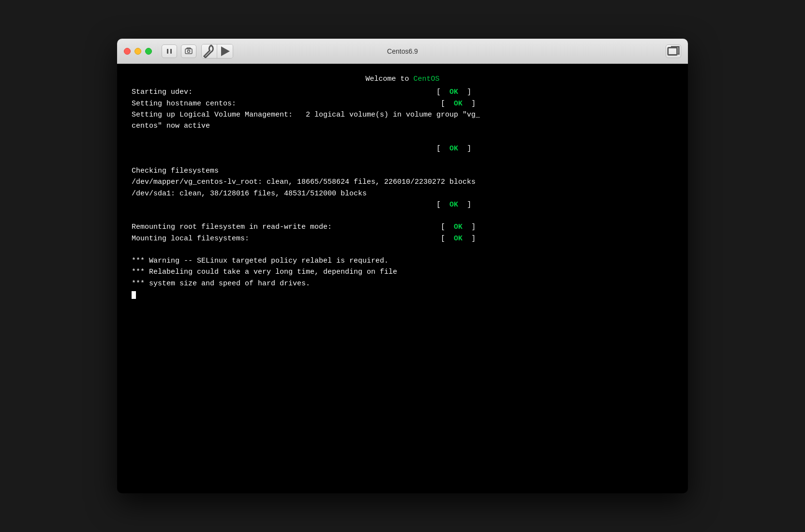 This screenshot has width=805, height=532. I want to click on maximize-button, so click(149, 51).